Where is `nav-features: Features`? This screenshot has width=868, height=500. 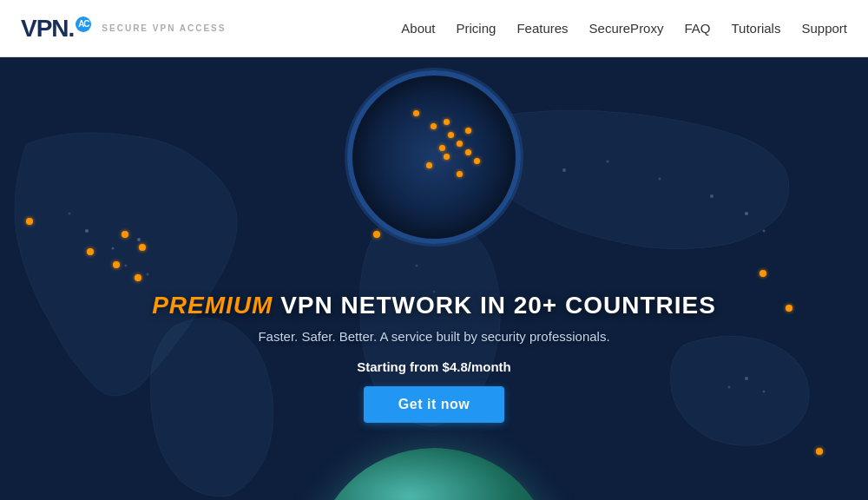
nav-features: Features is located at coordinates (542, 28).